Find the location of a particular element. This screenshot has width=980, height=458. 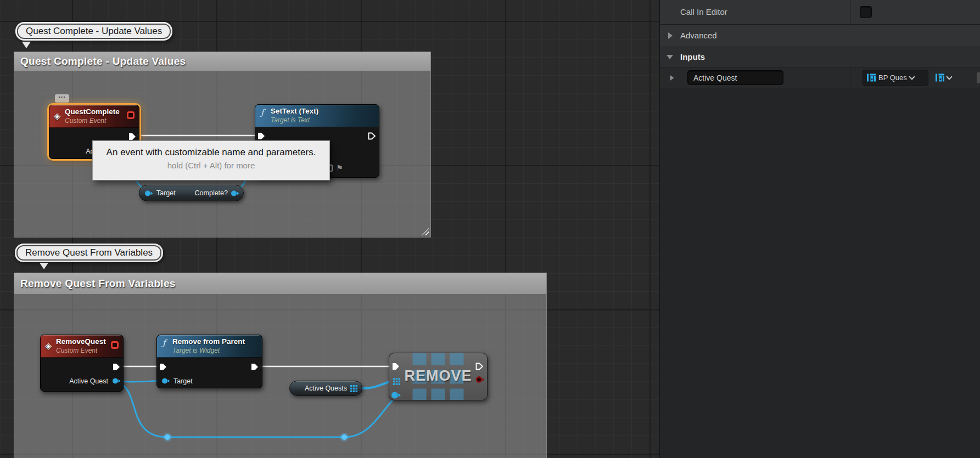

item-in-pin is located at coordinates (396, 395).